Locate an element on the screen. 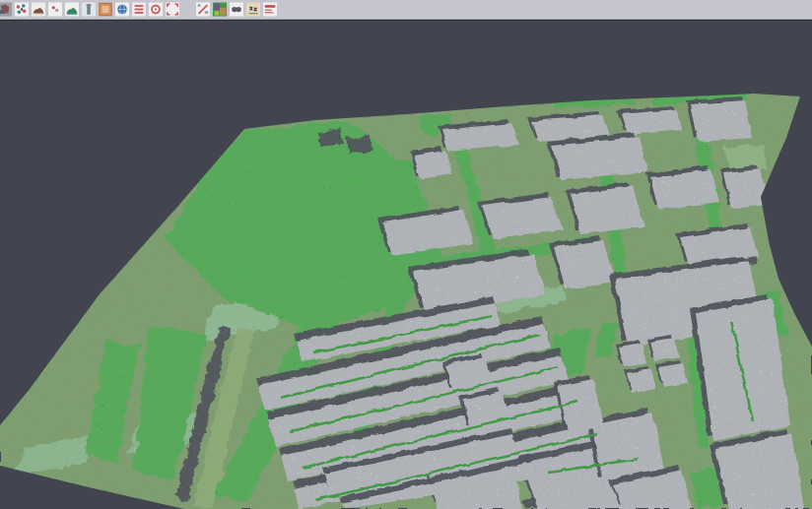  terrain-mesh-icon is located at coordinates (38, 10).